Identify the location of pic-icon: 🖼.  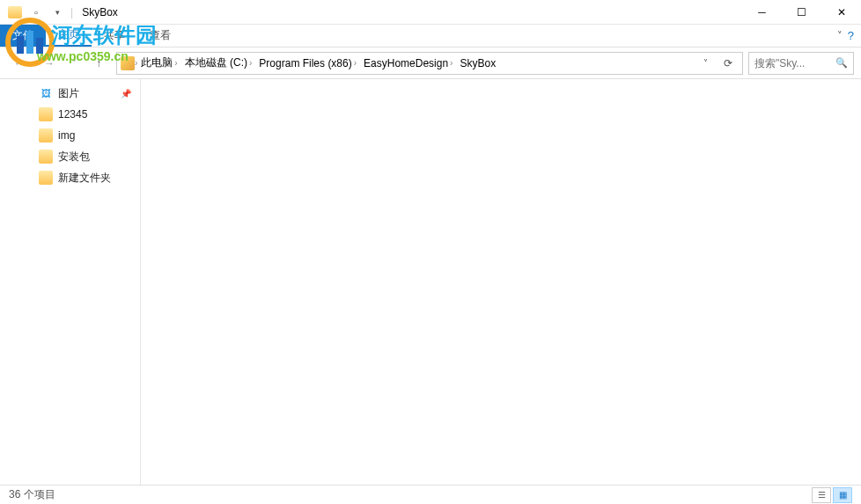
(46, 93).